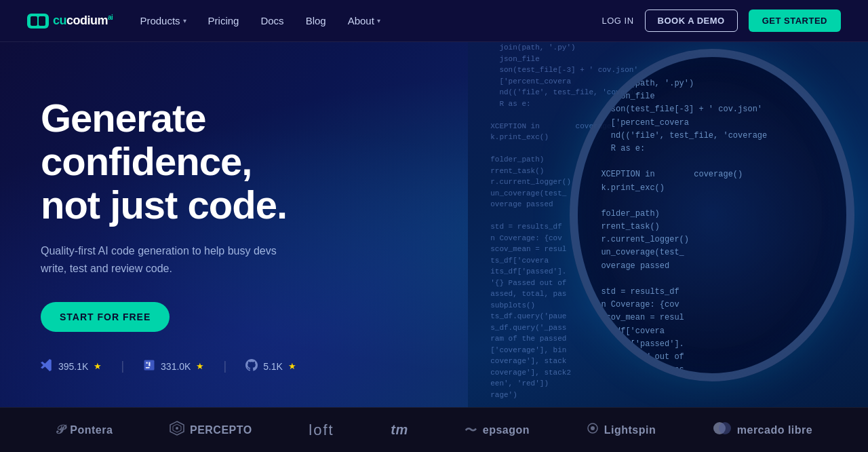 The width and height of the screenshot is (868, 452). Describe the element at coordinates (184, 20) in the screenshot. I see `products-chevron-icon: ▾` at that location.